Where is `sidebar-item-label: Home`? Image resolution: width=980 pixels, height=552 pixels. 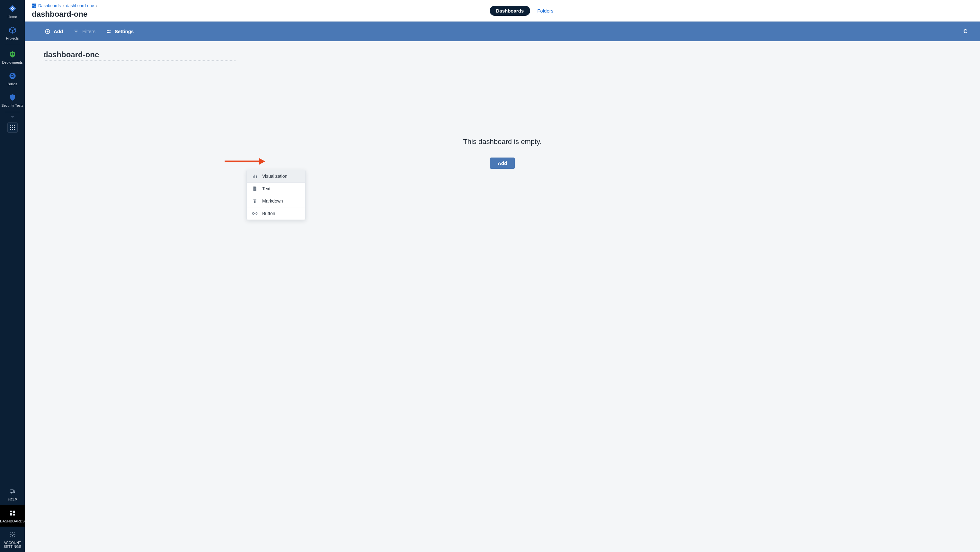
sidebar-item-label: Home is located at coordinates (12, 17).